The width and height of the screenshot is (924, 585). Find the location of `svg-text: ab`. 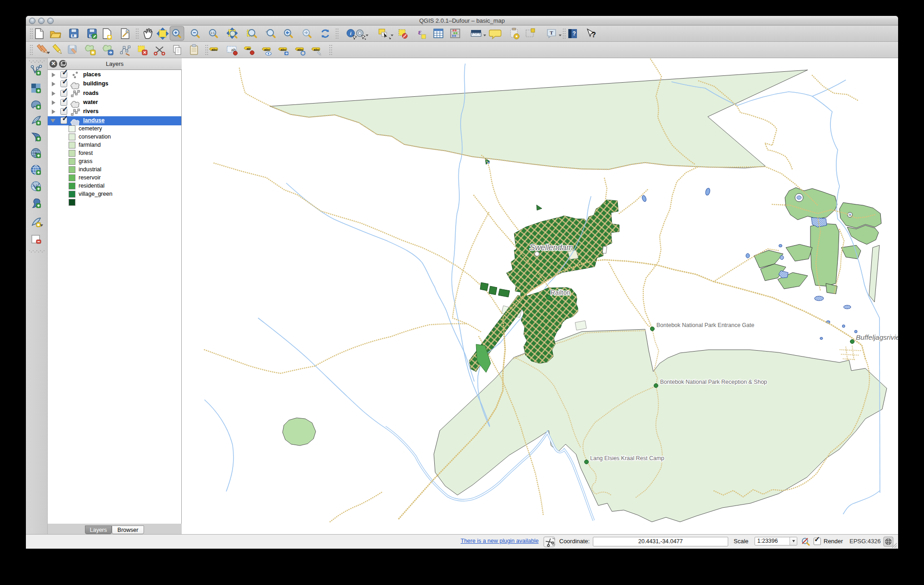

svg-text: ab is located at coordinates (249, 49).